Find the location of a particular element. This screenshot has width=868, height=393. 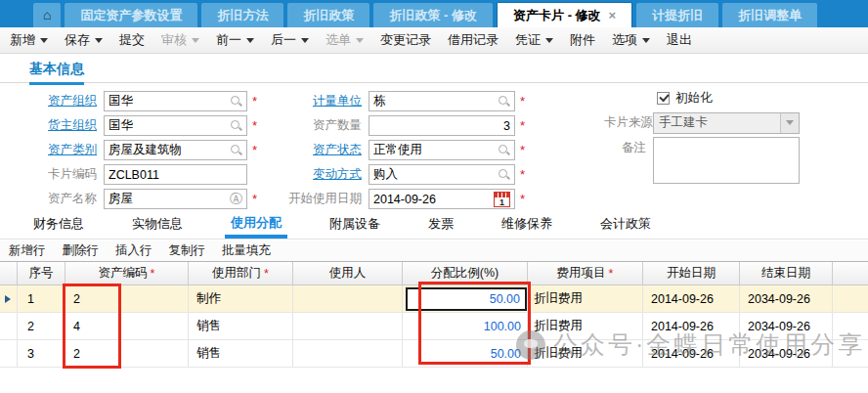

col-expense: 费用项目* is located at coordinates (586, 274).